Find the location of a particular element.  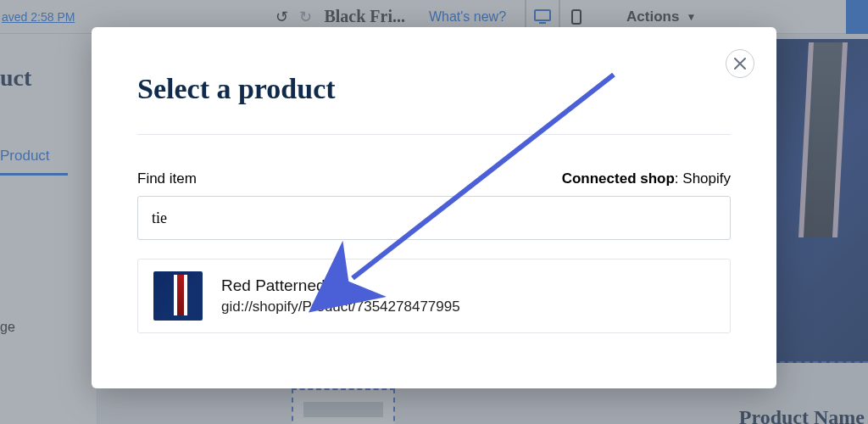

modal-title: Select a product is located at coordinates (434, 89).